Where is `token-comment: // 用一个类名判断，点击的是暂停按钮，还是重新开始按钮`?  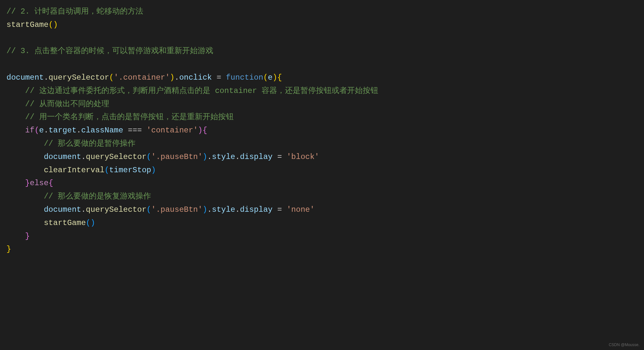 token-comment: // 用一个类名判断，点击的是暂停按钮，还是重新开始按钮 is located at coordinates (130, 117).